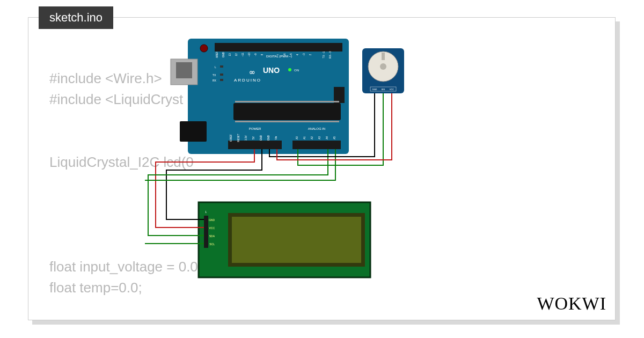  Describe the element at coordinates (305, 138) in the screenshot. I see `svg-text: A1` at that location.